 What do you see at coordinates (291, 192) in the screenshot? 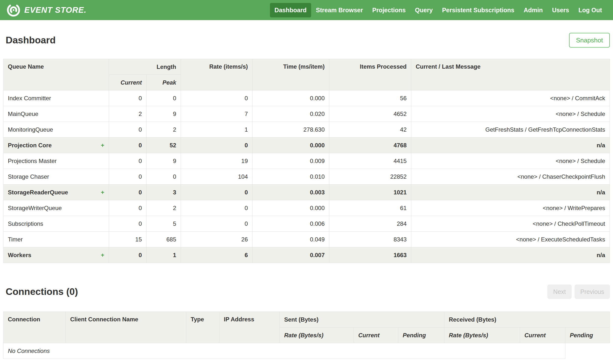
I see `time-cell: 0.003` at bounding box center [291, 192].